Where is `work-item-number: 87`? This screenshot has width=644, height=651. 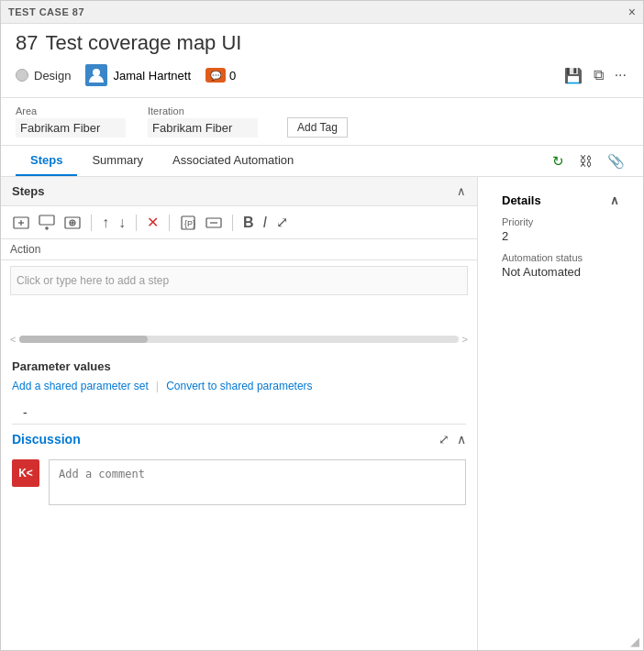
work-item-number: 87 is located at coordinates (27, 43).